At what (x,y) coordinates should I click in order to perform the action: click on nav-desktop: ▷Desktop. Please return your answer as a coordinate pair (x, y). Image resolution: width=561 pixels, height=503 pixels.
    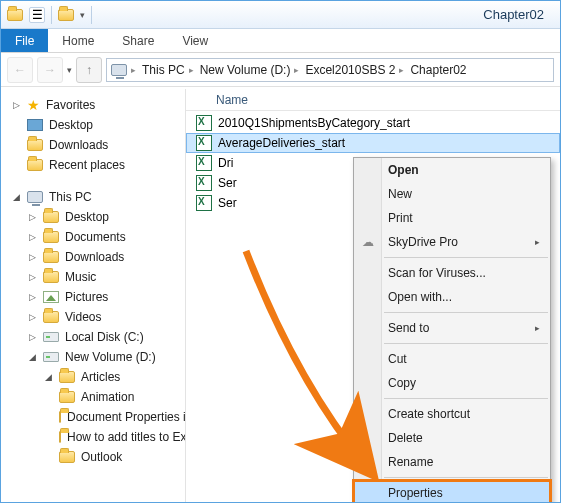
    Looking at the image, I should click on (95, 217).